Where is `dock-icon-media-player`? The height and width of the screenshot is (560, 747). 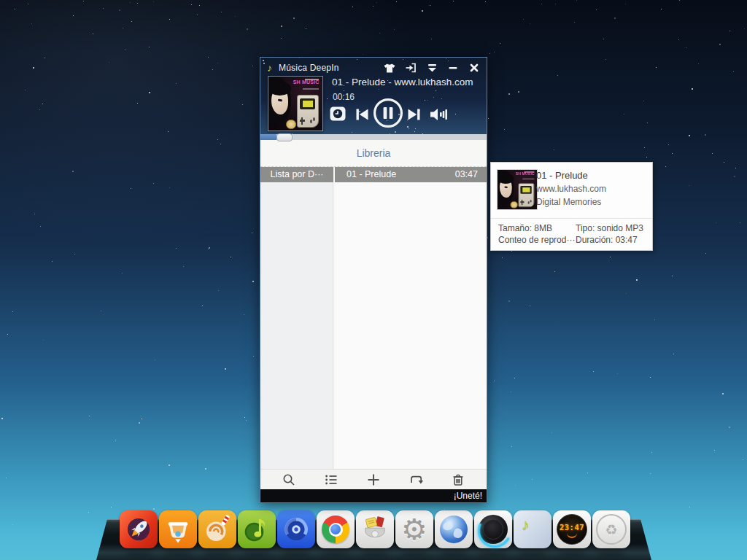
dock-icon-media-player is located at coordinates (296, 529).